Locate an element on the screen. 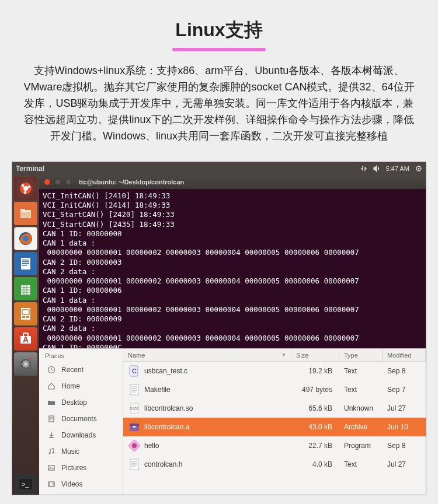 The width and height of the screenshot is (438, 504). volume-icon is located at coordinates (377, 169).